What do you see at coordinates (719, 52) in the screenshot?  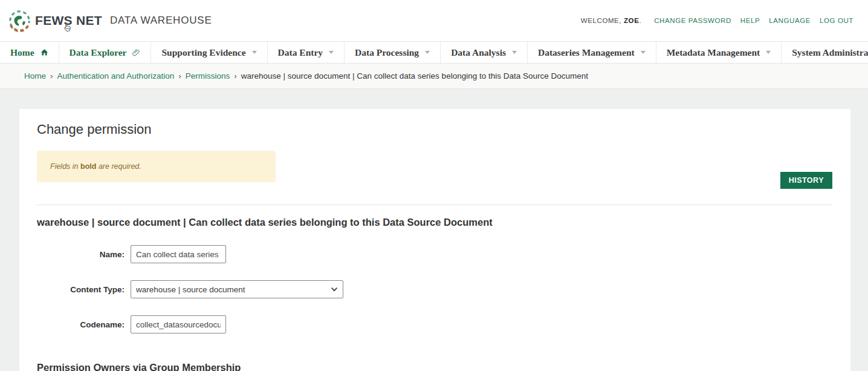 I see `nav-item-metadata-management: Metadata Management` at bounding box center [719, 52].